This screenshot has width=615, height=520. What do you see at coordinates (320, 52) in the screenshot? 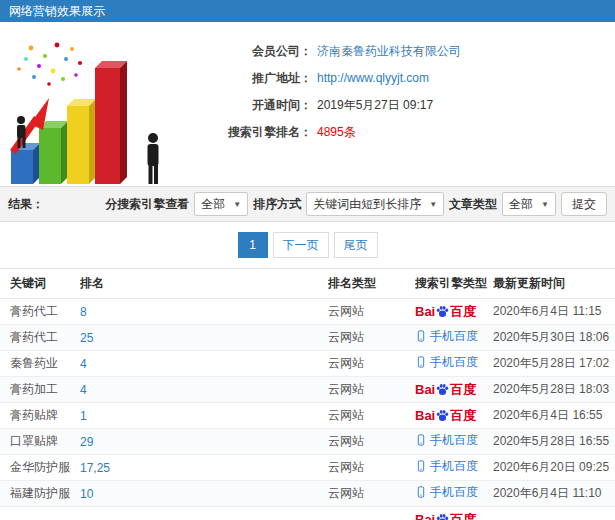
I see `info-row-company: 会员公司： 济南秦鲁药业科技有限公司` at bounding box center [320, 52].